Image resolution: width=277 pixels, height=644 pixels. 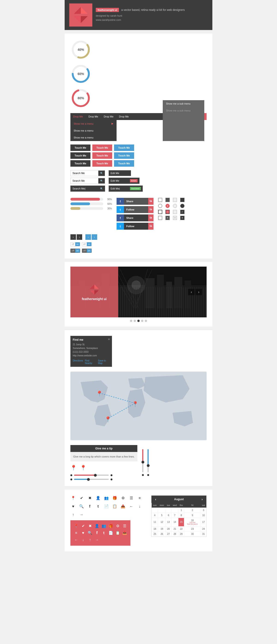 I want to click on cal-day-10: 10, so click(x=204, y=515).